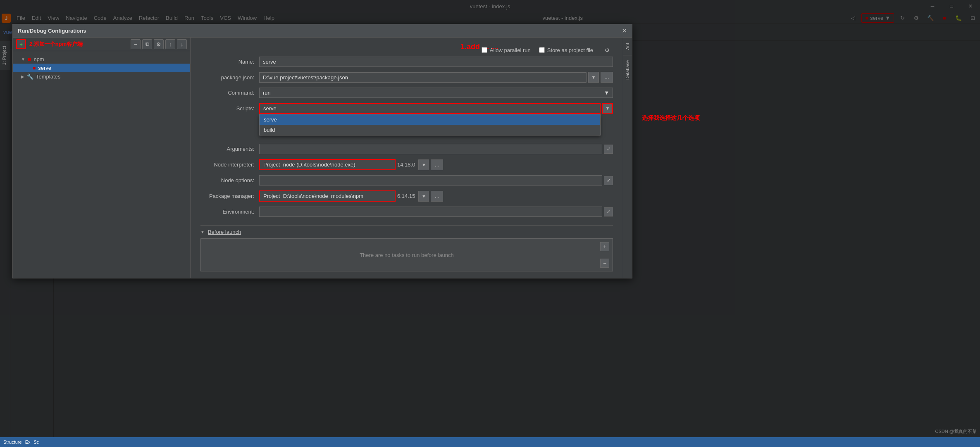 The width and height of the screenshot is (980, 447). I want to click on command-value: run, so click(267, 93).